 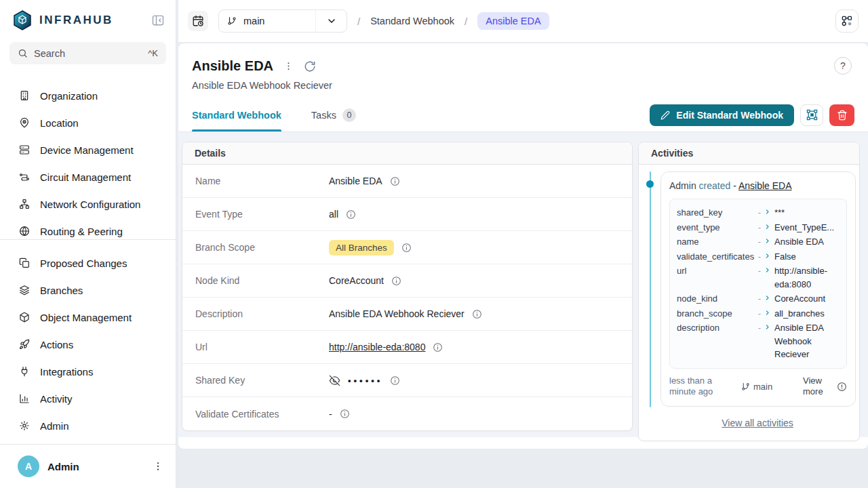 I want to click on detail-row-validate-certificates: Validate Certificates -, so click(x=407, y=413).